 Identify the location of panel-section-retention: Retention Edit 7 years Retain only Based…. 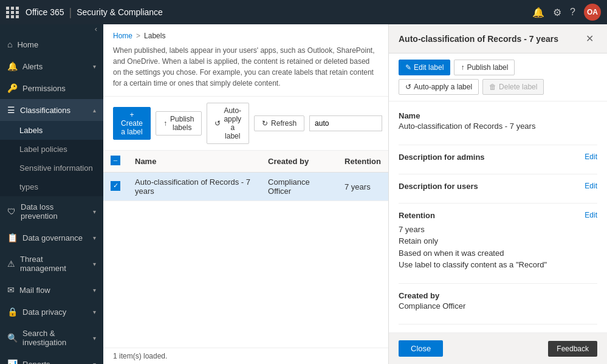
(498, 241).